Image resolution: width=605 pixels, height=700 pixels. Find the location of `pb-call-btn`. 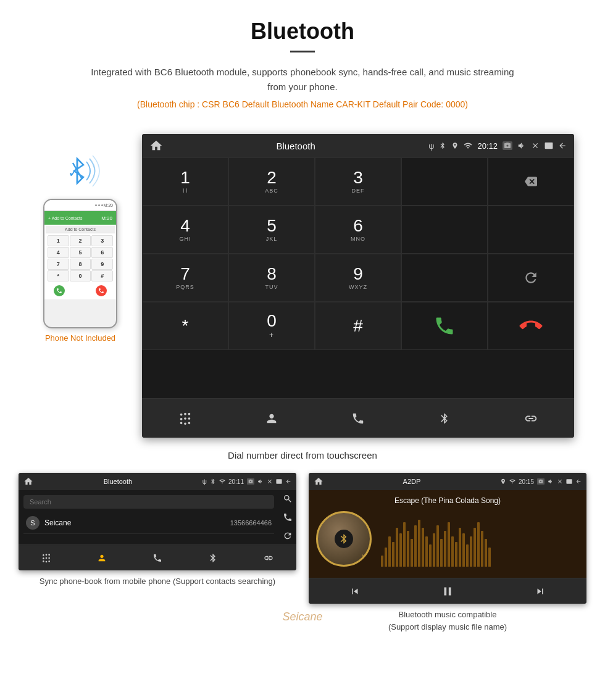

pb-call-btn is located at coordinates (288, 517).